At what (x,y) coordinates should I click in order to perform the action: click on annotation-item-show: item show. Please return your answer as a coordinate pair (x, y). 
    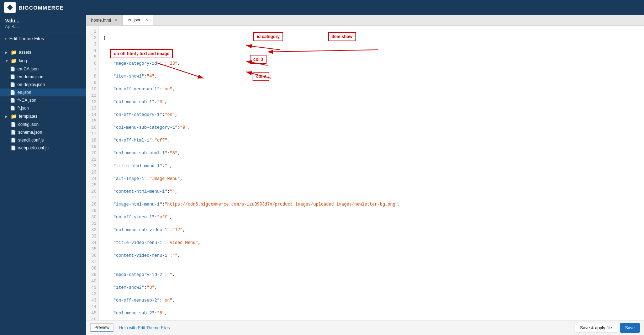
    Looking at the image, I should click on (342, 37).